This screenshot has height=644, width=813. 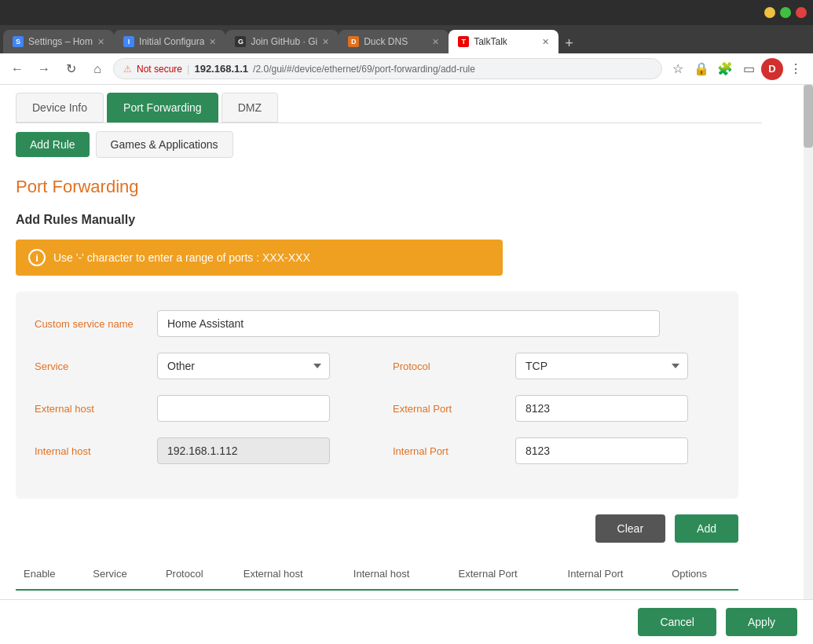 What do you see at coordinates (772, 69) in the screenshot?
I see `profile-avatar: D` at bounding box center [772, 69].